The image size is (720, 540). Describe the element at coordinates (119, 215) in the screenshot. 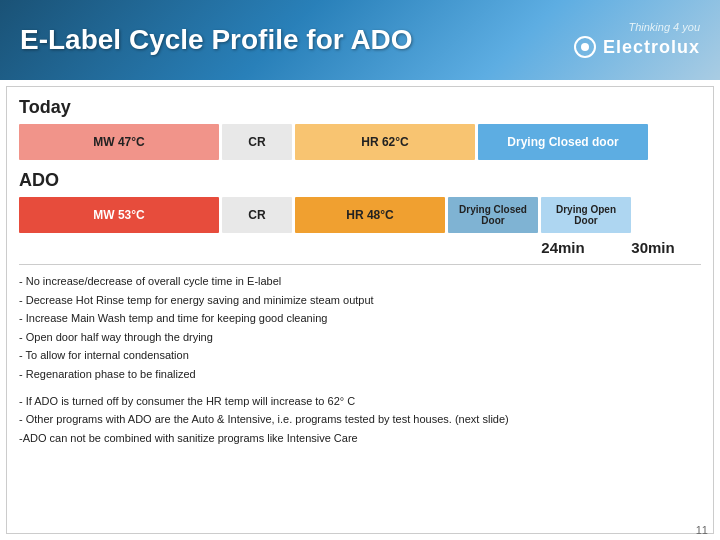

I see `ado-mw-block: MW 53°C` at that location.